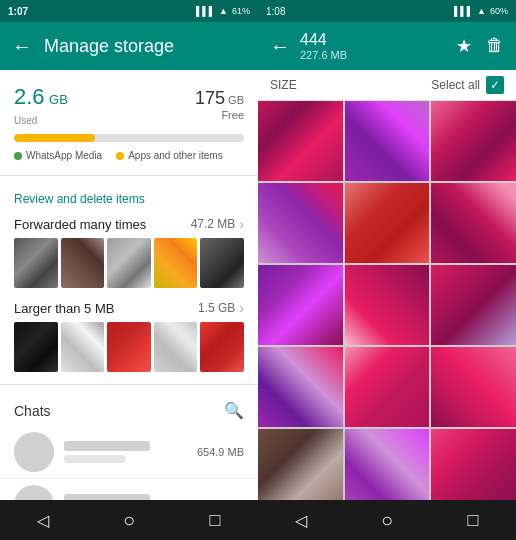 The height and width of the screenshot is (540, 516). I want to click on select-all-container: Select all ✓, so click(468, 85).